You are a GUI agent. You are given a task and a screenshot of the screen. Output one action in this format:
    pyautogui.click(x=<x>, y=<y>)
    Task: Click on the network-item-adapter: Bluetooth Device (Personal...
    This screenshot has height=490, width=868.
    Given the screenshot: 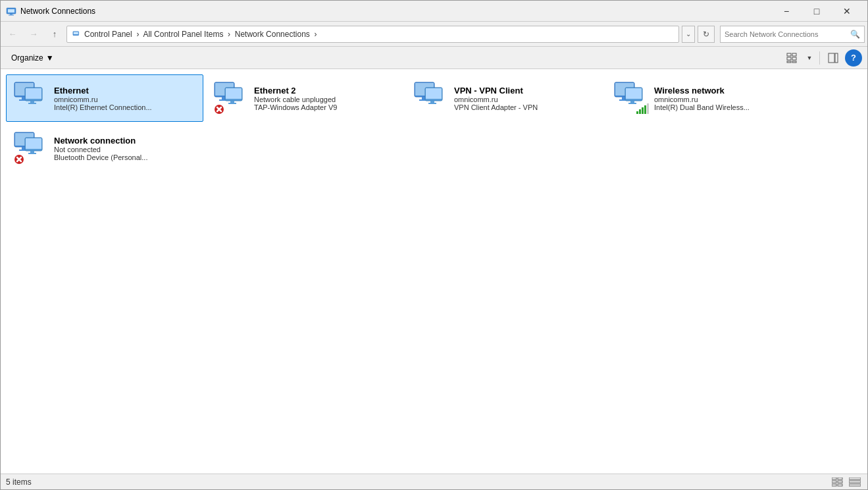 What is the action you would take?
    pyautogui.click(x=126, y=157)
    